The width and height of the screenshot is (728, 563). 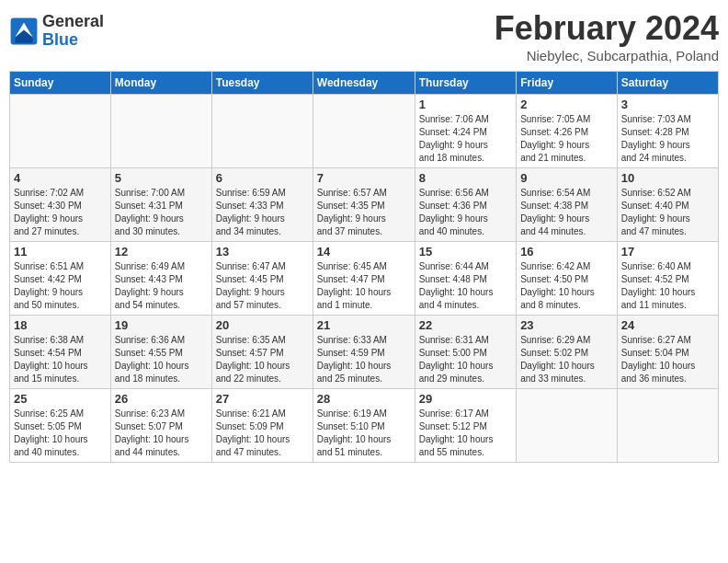 What do you see at coordinates (667, 213) in the screenshot?
I see `day-info: Sunrise: 6:52 AMSunset: 4:40 PMDaylight:…` at bounding box center [667, 213].